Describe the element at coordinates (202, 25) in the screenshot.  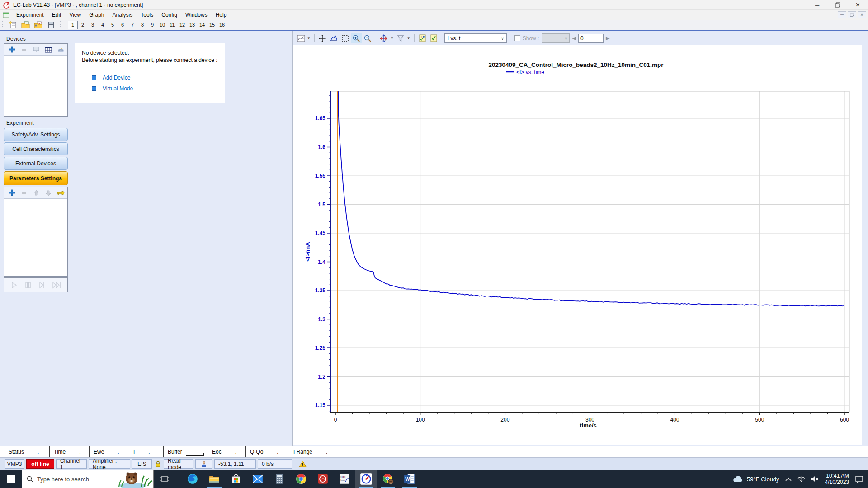
I see `channel-tab-14: 14` at that location.